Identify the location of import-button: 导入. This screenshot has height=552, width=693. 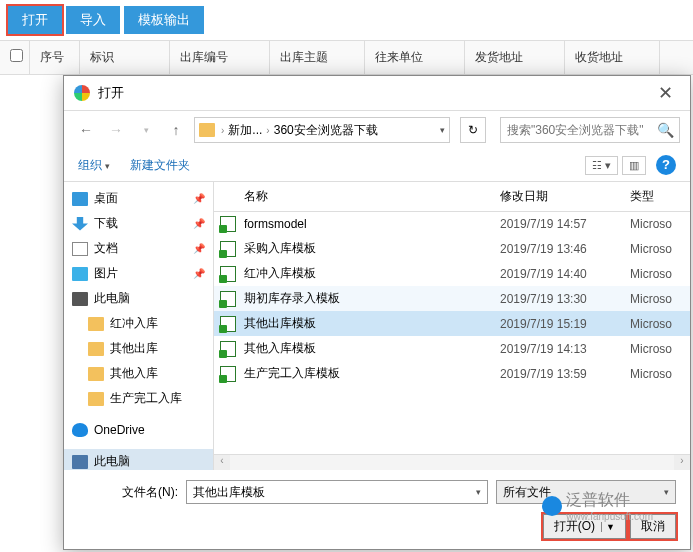
(93, 20).